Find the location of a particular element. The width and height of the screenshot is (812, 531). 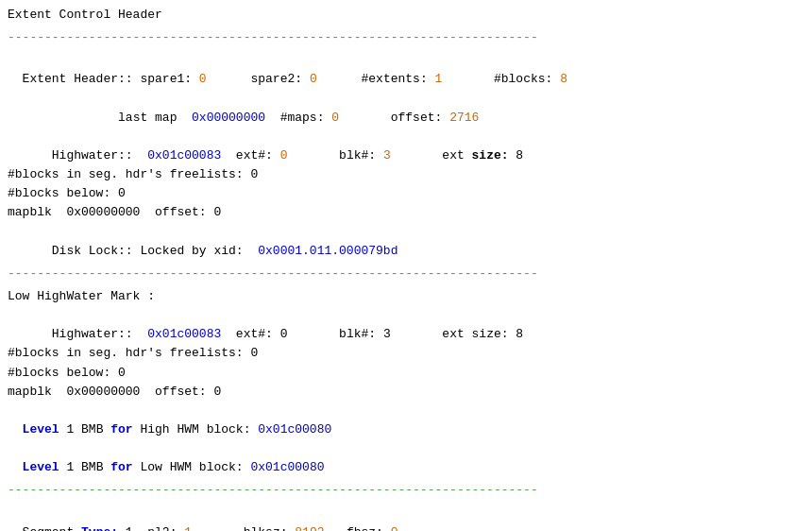

blocks-freelists: #blocks in seg. hdr's freelists: 0 is located at coordinates (406, 175).